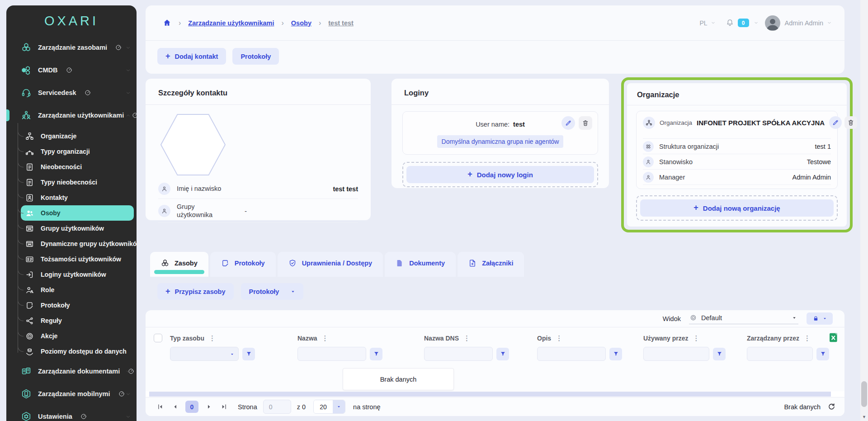  I want to click on sidebar-item-label: Kontakty, so click(54, 198).